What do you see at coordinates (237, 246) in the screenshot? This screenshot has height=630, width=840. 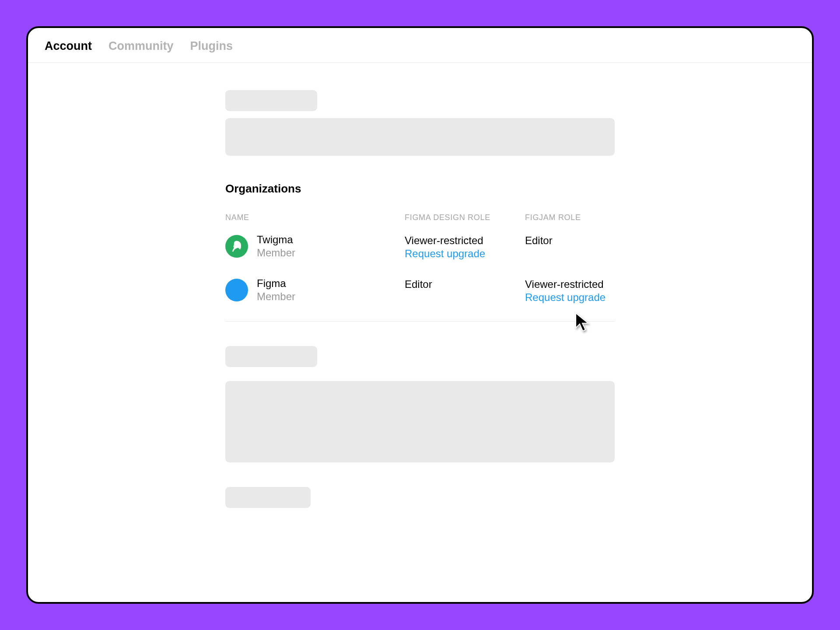 I see `org-avatar-twigma` at bounding box center [237, 246].